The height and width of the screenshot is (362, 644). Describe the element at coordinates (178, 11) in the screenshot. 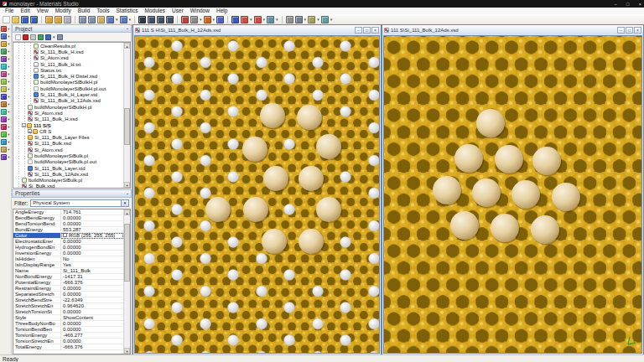

I see `menu-user: User` at that location.